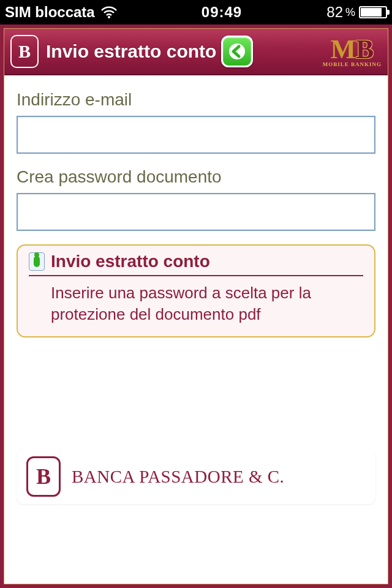 The width and height of the screenshot is (392, 588). What do you see at coordinates (350, 12) in the screenshot?
I see `pct-sign: %` at bounding box center [350, 12].